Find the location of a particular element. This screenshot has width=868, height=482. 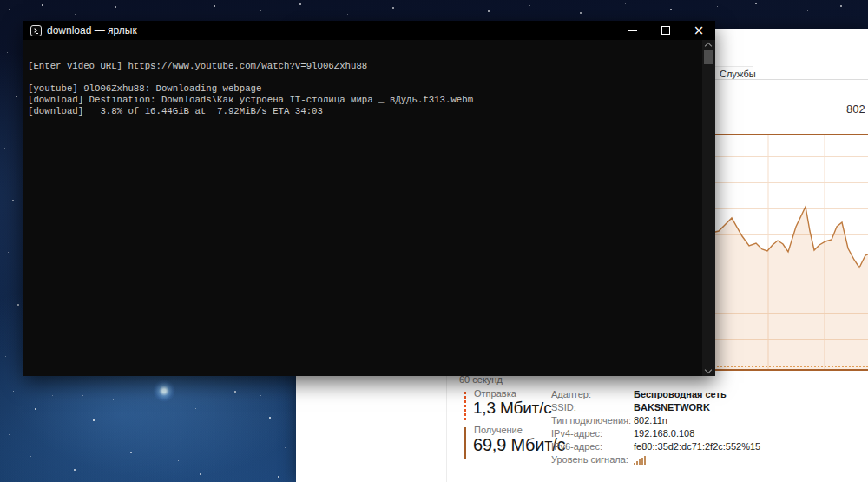

minimize-button is located at coordinates (633, 30).